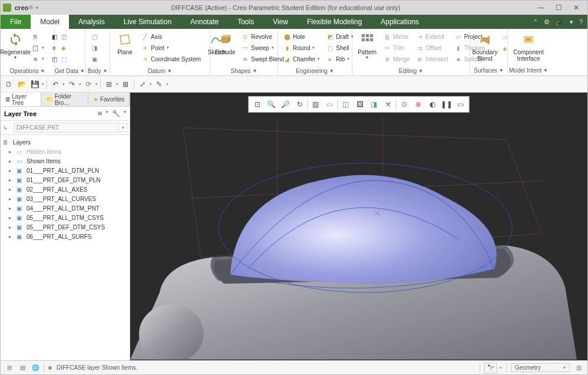 The height and width of the screenshot is (375, 588). Describe the element at coordinates (37, 8) in the screenshot. I see `brand-menu-arrow: ▼` at that location.